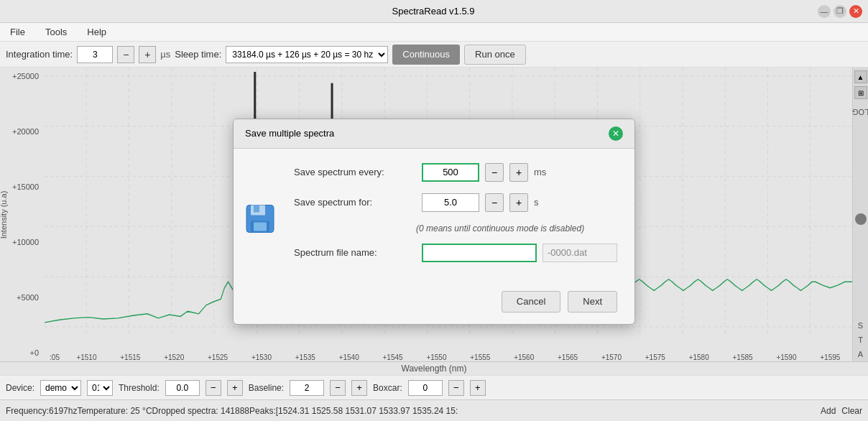 The image size is (868, 421). Describe the element at coordinates (307, 55) in the screenshot. I see `sleep-dropdown: 33184.0 µs + 126 µs + 20 µs = 30 hz` at that location.